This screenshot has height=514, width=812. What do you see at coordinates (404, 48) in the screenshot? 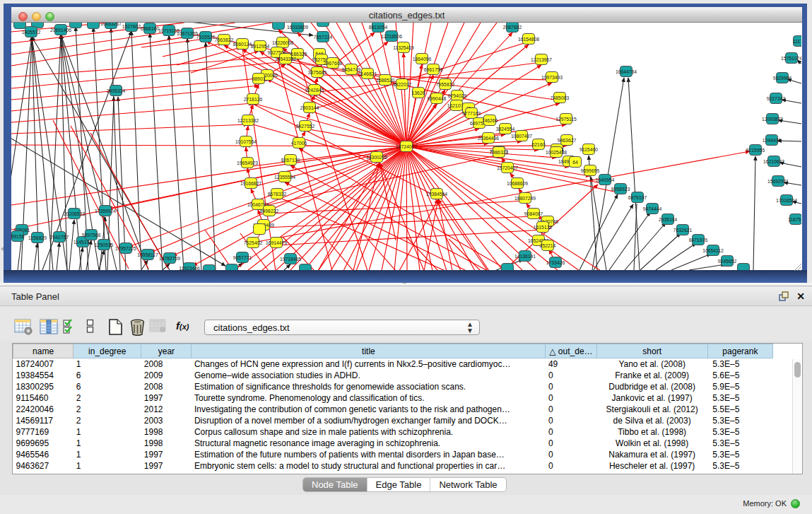
I see `svg-text: 11325419` at bounding box center [404, 48].